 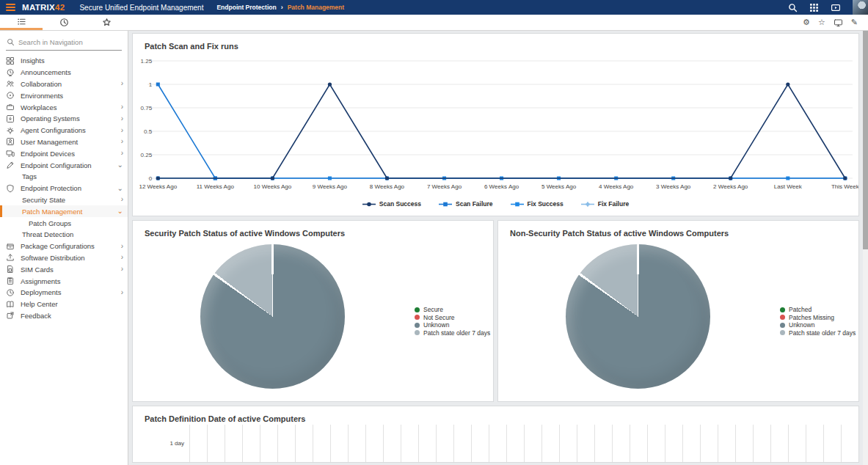 I want to click on help-center-icon, so click(x=10, y=304).